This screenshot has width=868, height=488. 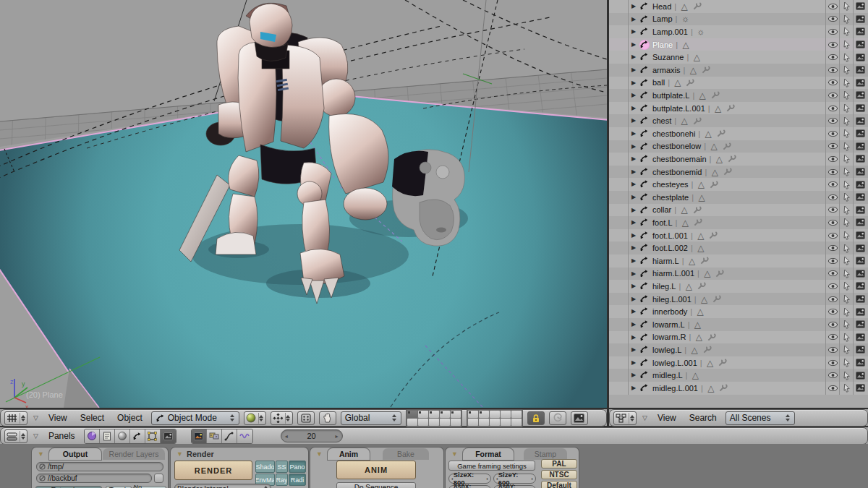 I want to click on outliner-row: ▶Plane|△, so click(x=739, y=45).